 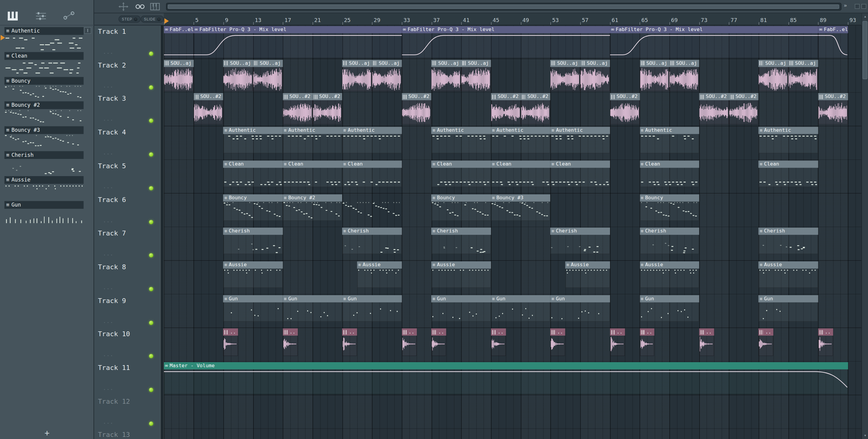 I want to click on picker-scrollbar, so click(x=88, y=30).